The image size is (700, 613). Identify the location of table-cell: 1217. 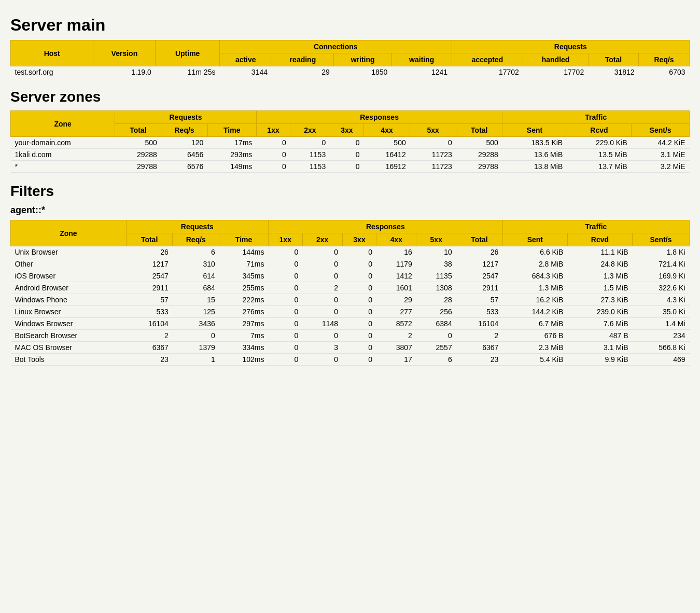
(480, 264).